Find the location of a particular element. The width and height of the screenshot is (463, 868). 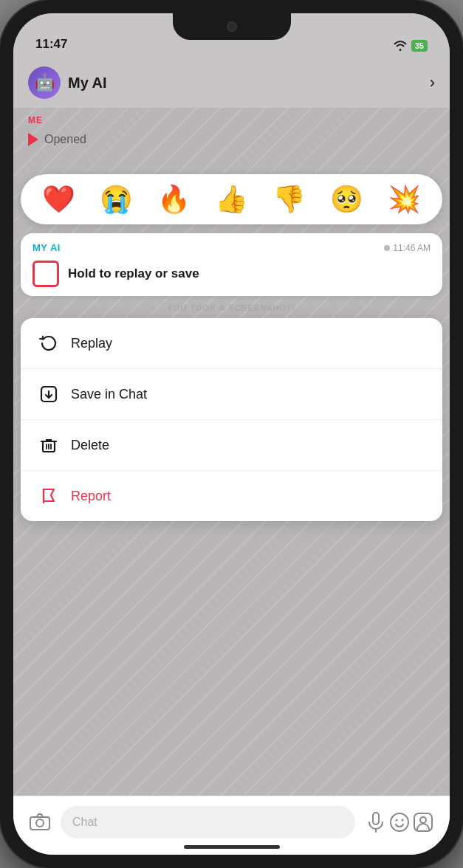

screenshot-notice: YOU TOOK A SCREENSHOT! is located at coordinates (232, 308).